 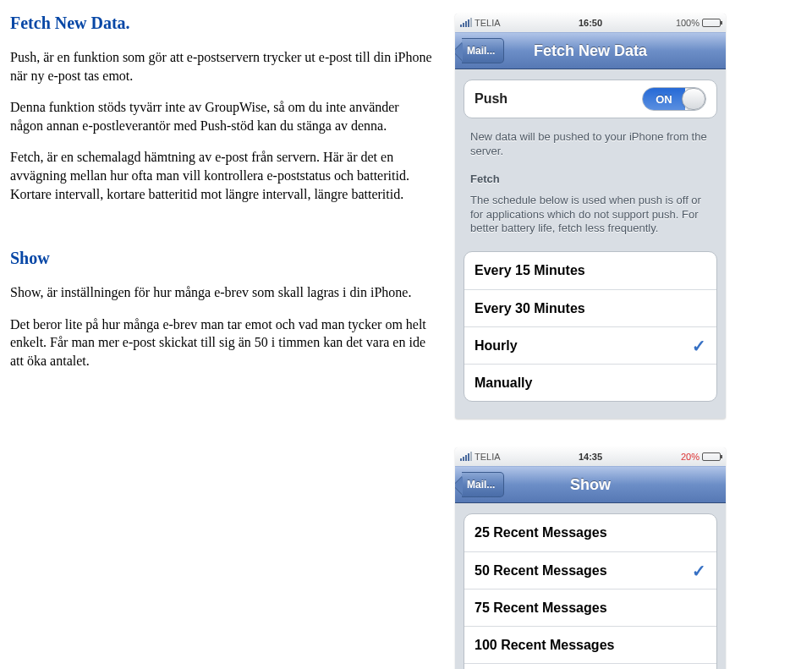 What do you see at coordinates (688, 23) in the screenshot?
I see `battery-percent: 100%` at bounding box center [688, 23].